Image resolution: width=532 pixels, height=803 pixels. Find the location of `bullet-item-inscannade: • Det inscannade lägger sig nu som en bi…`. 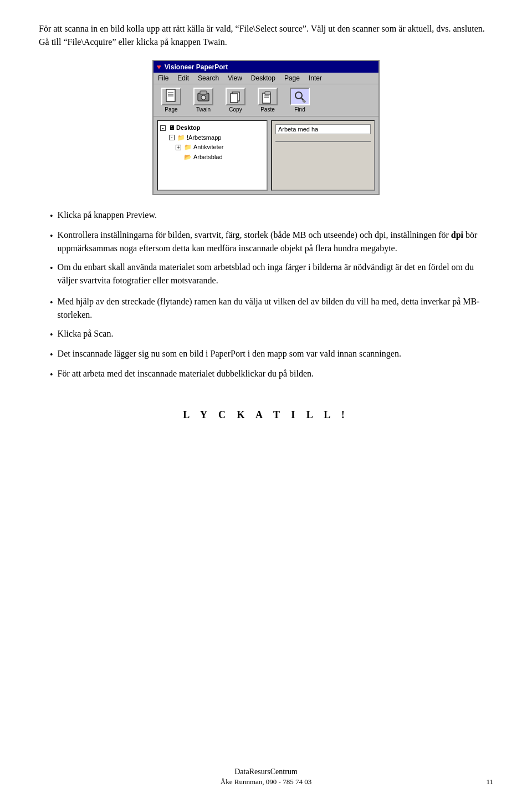

bullet-item-inscannade: • Det inscannade lägger sig nu som en bi… is located at coordinates (272, 354).